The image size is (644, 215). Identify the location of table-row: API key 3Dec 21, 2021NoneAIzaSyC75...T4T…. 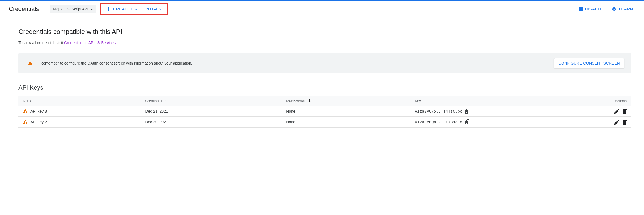
(325, 112).